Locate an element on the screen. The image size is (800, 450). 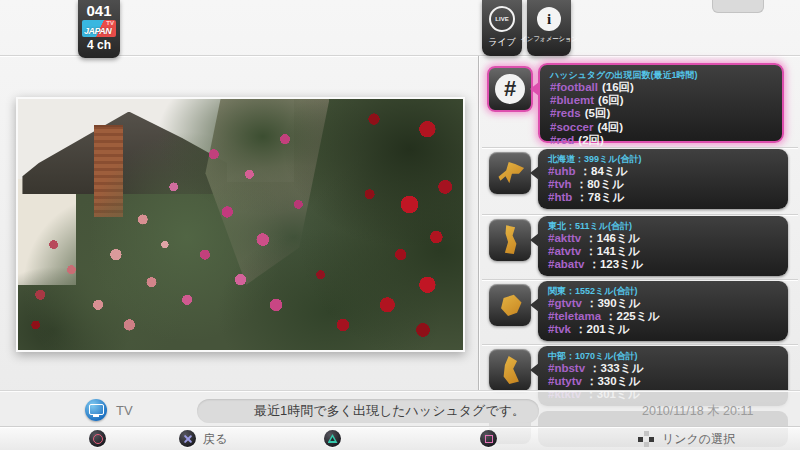
region-value: ：141ミル is located at coordinates (612, 251).